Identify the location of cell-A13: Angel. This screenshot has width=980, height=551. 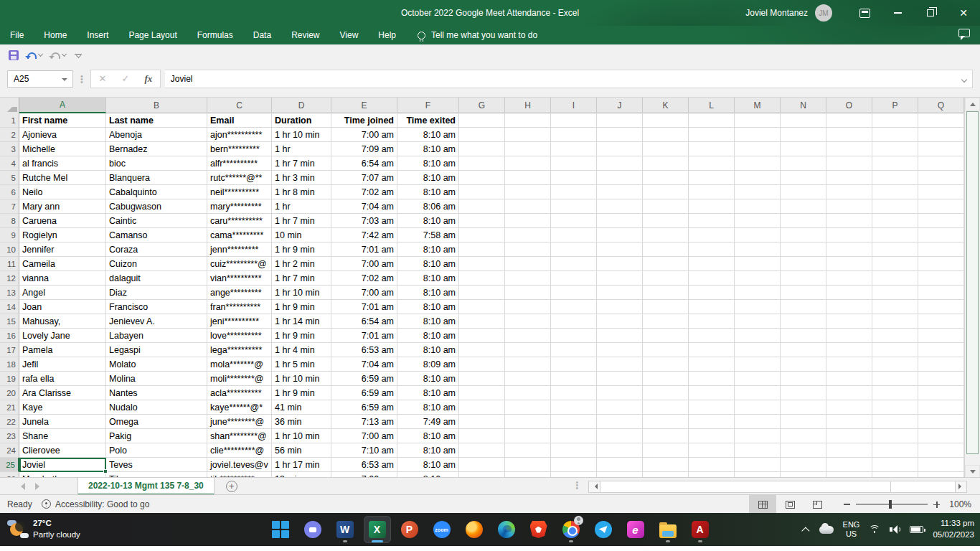
(63, 293).